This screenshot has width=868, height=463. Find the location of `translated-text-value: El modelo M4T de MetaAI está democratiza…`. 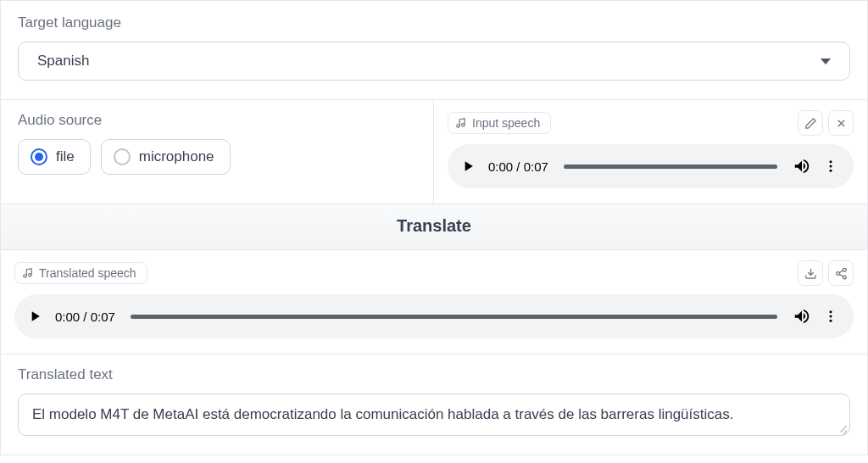

translated-text-value: El modelo M4T de MetaAI está democratiza… is located at coordinates (383, 414).